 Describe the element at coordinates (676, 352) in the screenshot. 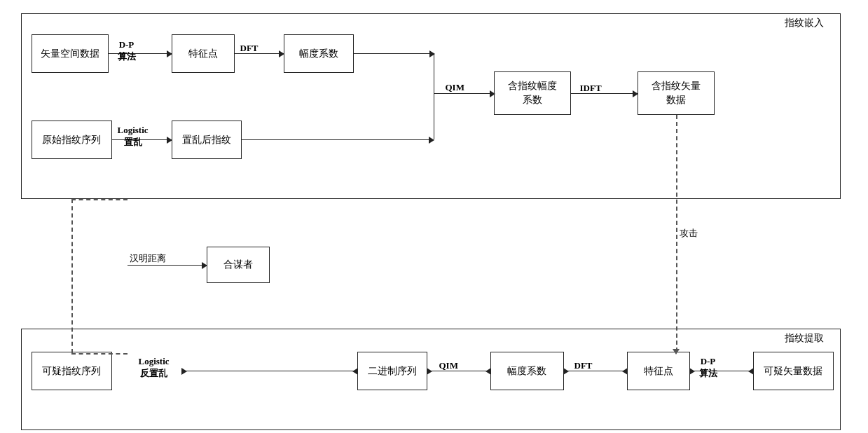

I see `dash-arrow-head` at that location.